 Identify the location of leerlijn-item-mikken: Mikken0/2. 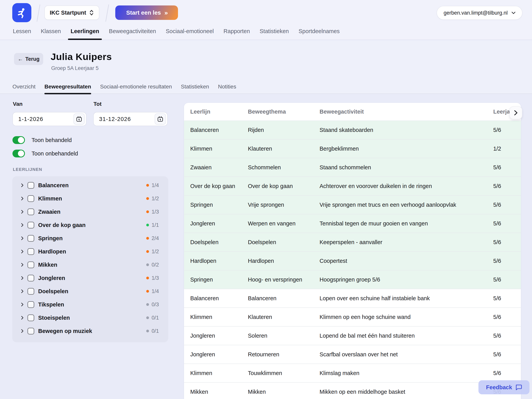
(90, 265).